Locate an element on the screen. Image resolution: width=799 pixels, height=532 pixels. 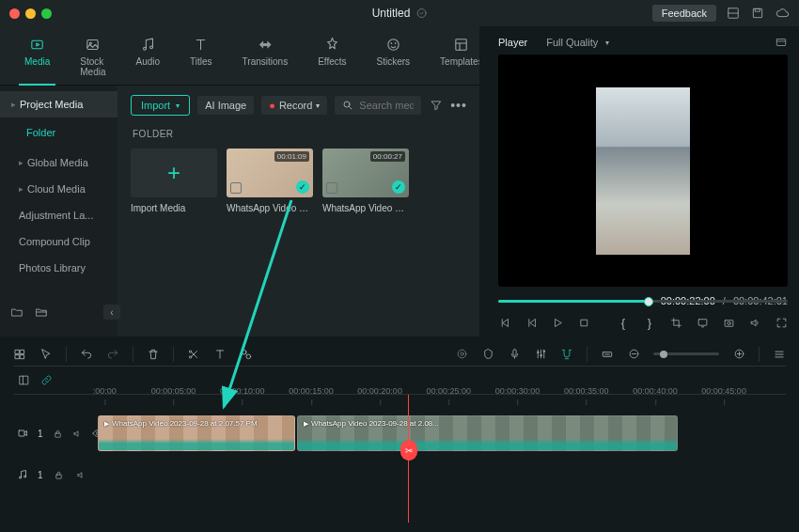
quality-selector: Full Quality ▾ is located at coordinates (577, 42).